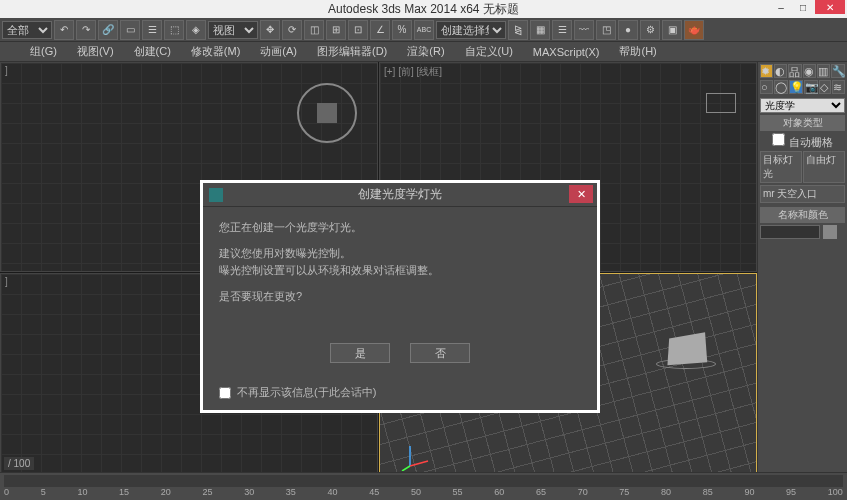  I want to click on undo-icon: ↶, so click(64, 30).